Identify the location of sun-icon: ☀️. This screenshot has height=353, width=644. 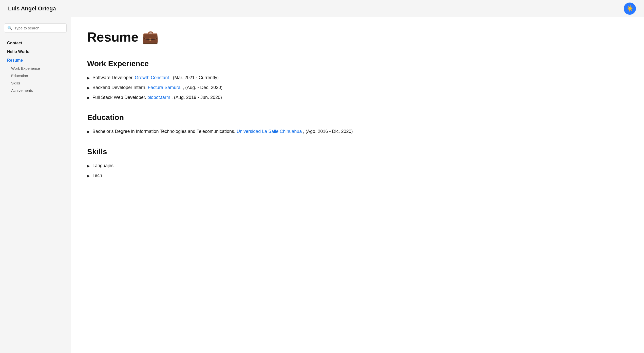
(630, 9).